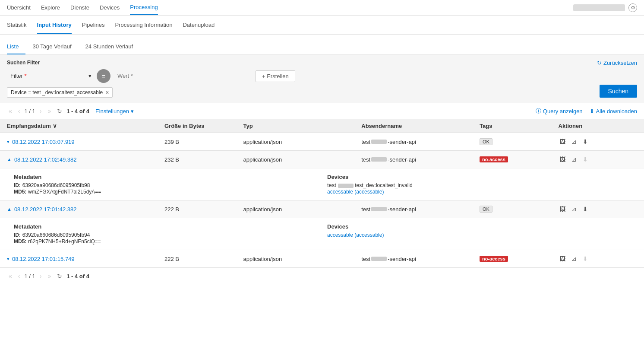 This screenshot has width=644, height=359. Describe the element at coordinates (57, 92) in the screenshot. I see `filter-tag-text: Device = test _dev:localtest_accessable` at that location.